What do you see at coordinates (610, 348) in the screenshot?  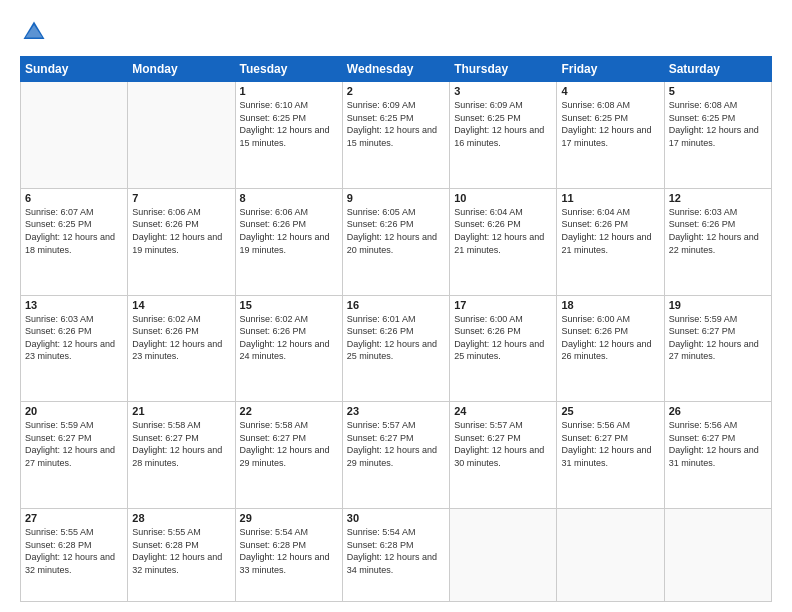 I see `calendar-cell: 18Sunrise: 6:00 AM Sunset: 6:26 PM Dayli…` at bounding box center [610, 348].